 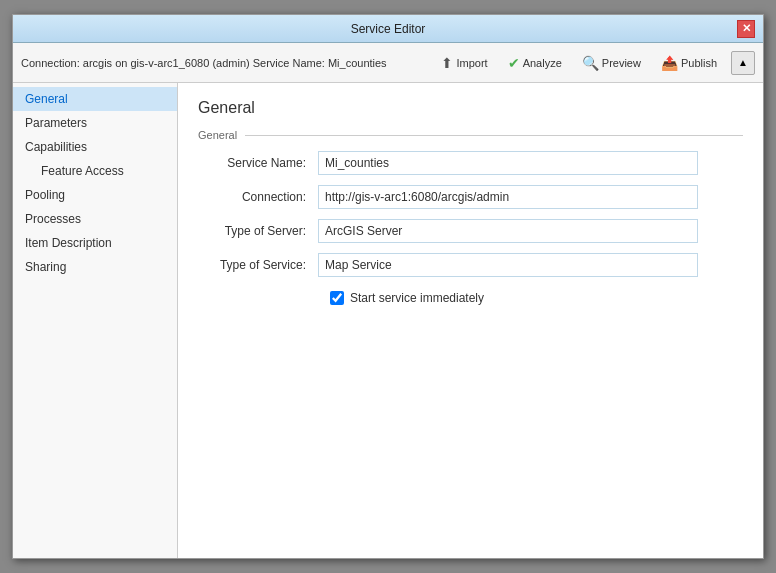 What do you see at coordinates (95, 123) in the screenshot?
I see `sidebar-item-parameters: Parameters` at bounding box center [95, 123].